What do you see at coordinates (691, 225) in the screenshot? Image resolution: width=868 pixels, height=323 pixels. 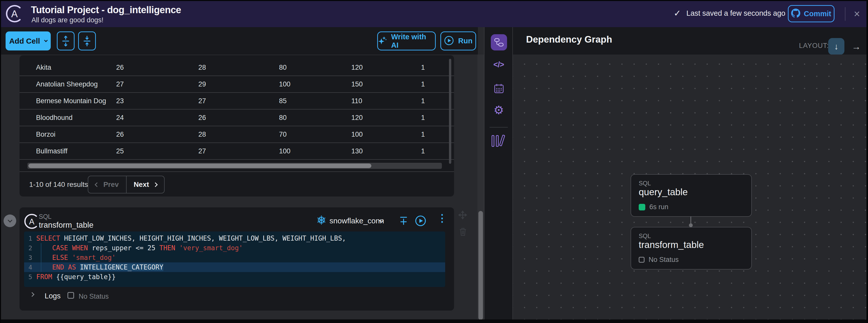 I see `graph-edge-endpoint` at bounding box center [691, 225].